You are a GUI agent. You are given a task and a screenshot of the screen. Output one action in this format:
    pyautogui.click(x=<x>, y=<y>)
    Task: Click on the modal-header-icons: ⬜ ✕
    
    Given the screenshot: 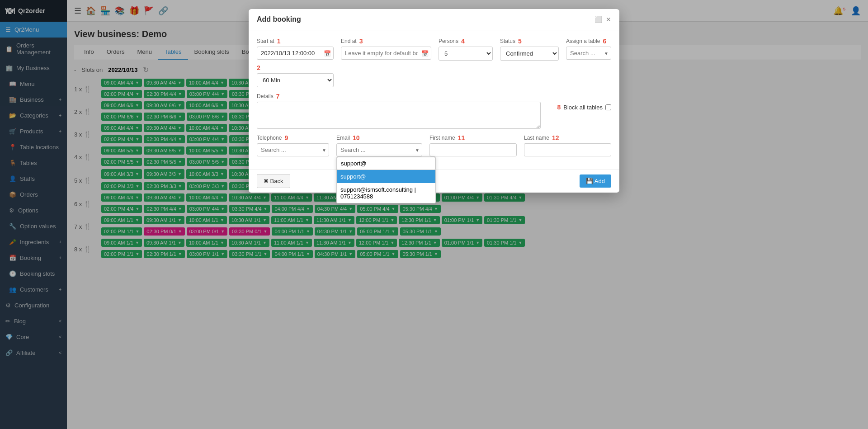 What is the action you would take?
    pyautogui.click(x=603, y=19)
    